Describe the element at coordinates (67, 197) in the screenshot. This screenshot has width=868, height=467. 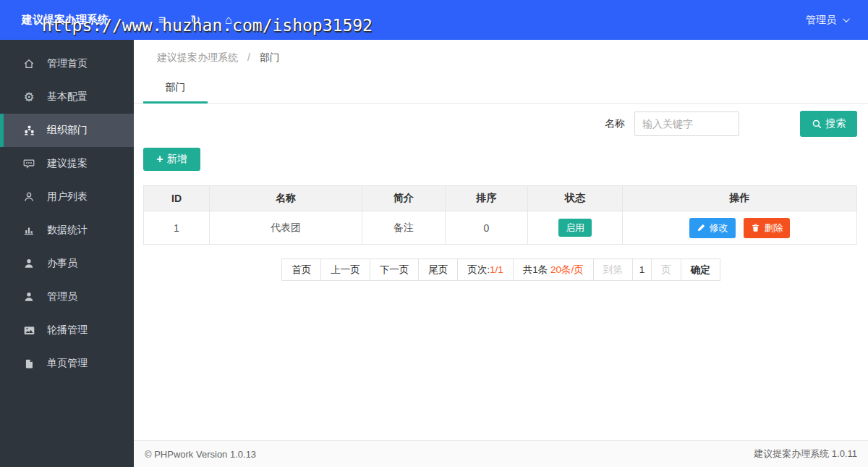
I see `sidebar-item-label: 用户列表` at that location.